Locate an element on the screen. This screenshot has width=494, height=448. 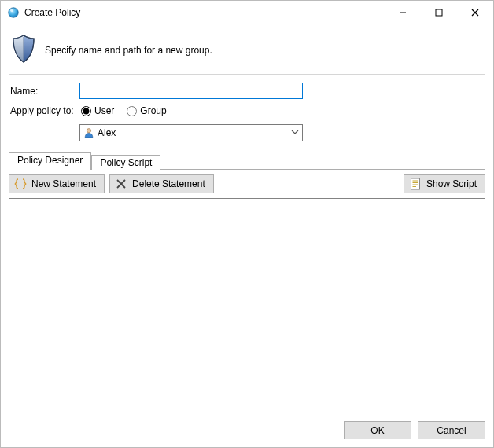
delete-icon is located at coordinates (121, 184).